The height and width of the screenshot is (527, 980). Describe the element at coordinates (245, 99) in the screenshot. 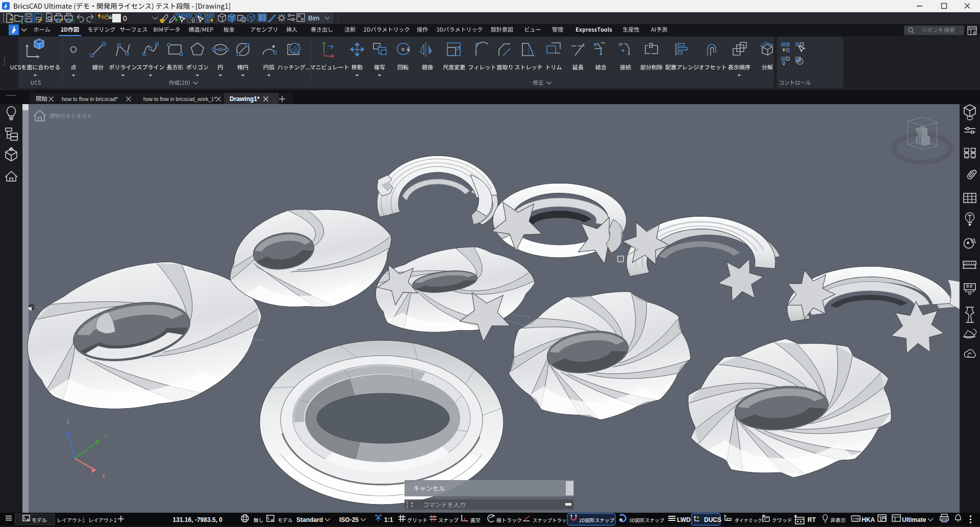

I see `svg-text: Drawing1*` at that location.